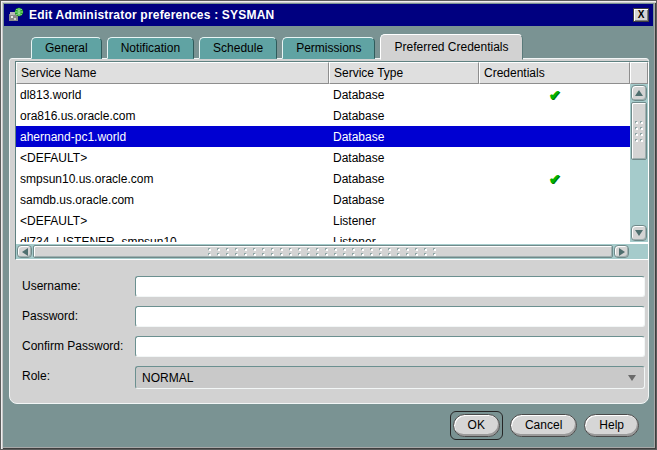 The image size is (657, 450). I want to click on dropdown-arrow-icon, so click(632, 378).